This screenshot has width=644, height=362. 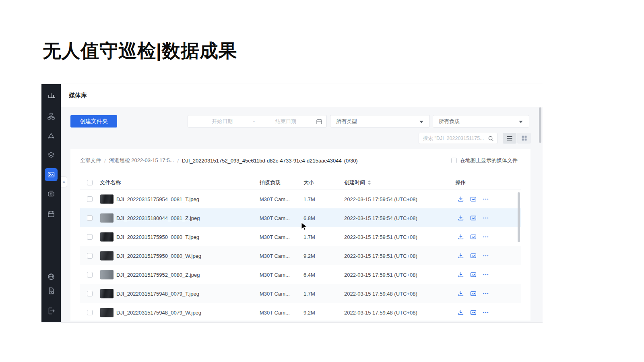 I want to click on file-name: DJI_20220315175950_0080_W.jpeg, so click(x=186, y=256).